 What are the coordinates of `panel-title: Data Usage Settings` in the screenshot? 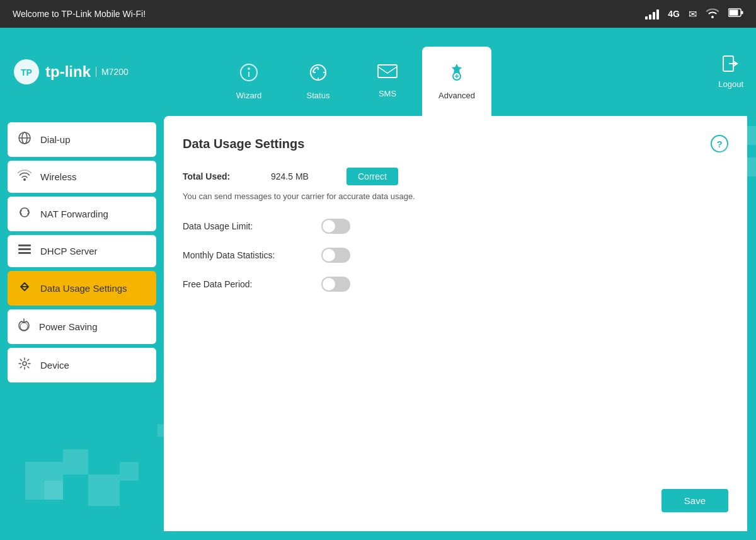 It's located at (243, 144).